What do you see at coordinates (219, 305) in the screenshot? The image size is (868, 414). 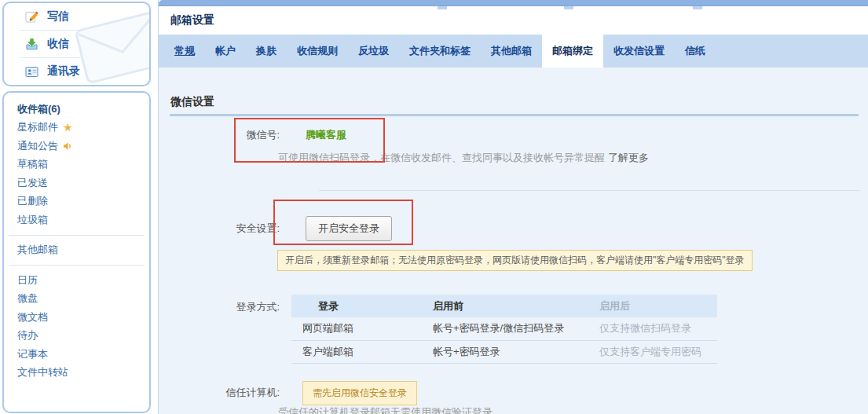 I see `login-methods-label: 登录方式:` at bounding box center [219, 305].